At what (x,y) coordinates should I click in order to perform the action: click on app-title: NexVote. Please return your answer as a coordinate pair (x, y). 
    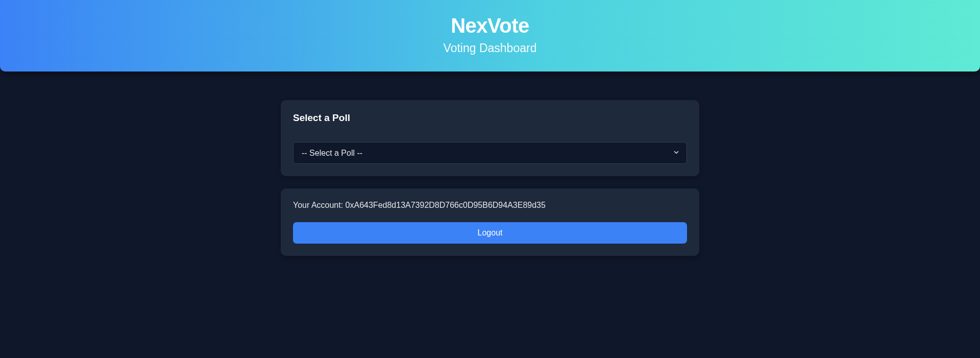
    Looking at the image, I should click on (490, 26).